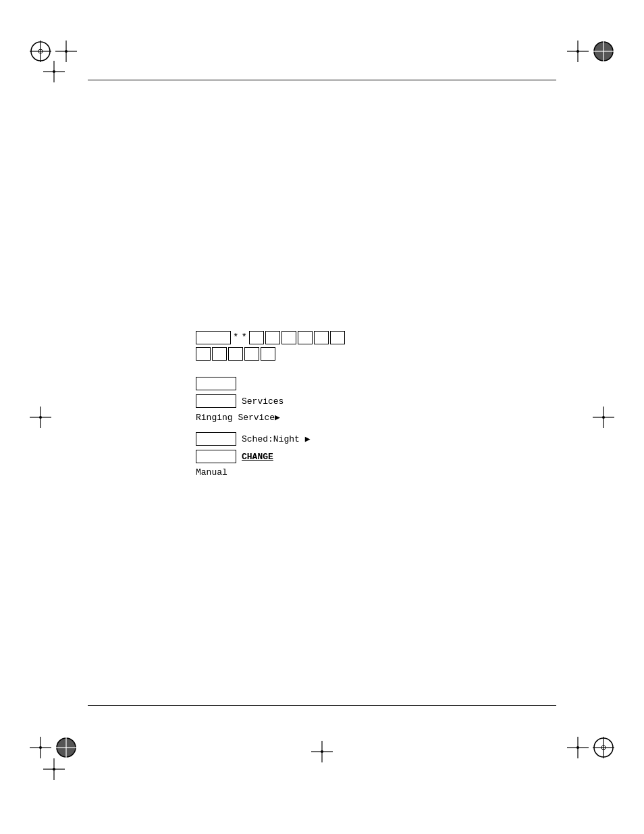 The width and height of the screenshot is (644, 834). What do you see at coordinates (66, 748) in the screenshot?
I see `reg-mark-bottom-left-outer` at bounding box center [66, 748].